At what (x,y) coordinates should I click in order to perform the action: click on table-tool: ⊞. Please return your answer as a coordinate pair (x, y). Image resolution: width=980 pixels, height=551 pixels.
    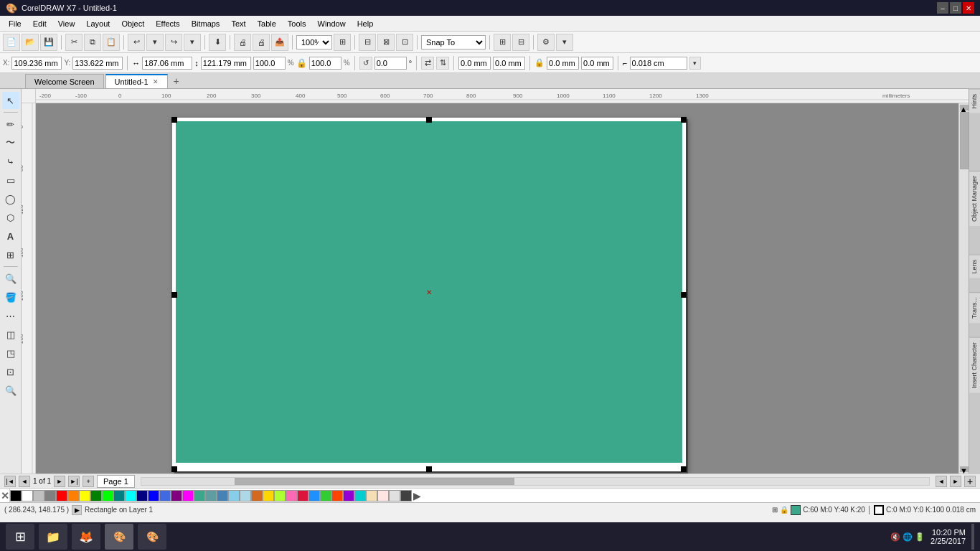
    Looking at the image, I should click on (11, 255).